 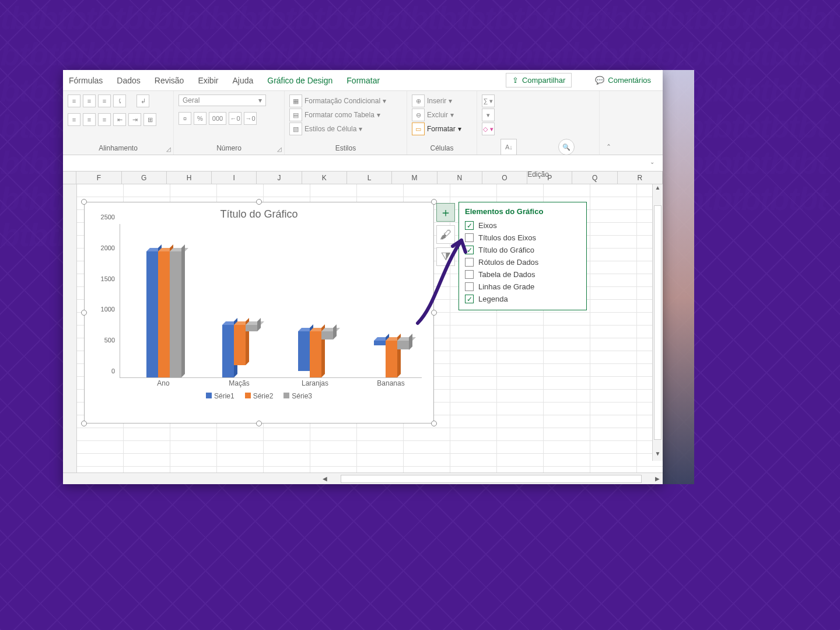 What do you see at coordinates (89, 101) in the screenshot?
I see `align-middle-icon: ≡` at bounding box center [89, 101].